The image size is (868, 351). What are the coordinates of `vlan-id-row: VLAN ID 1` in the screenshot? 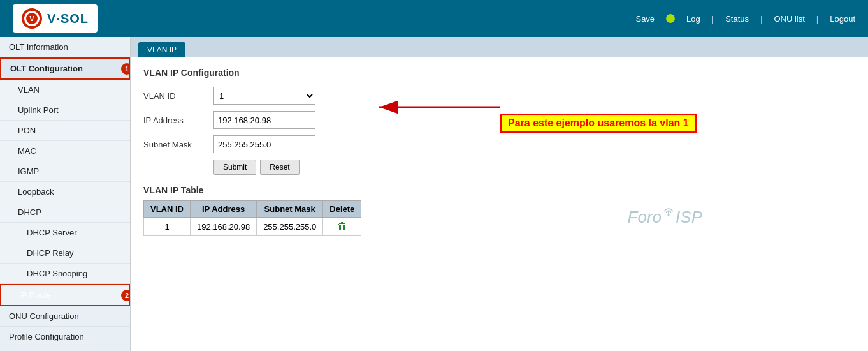 It's located at (500, 96).